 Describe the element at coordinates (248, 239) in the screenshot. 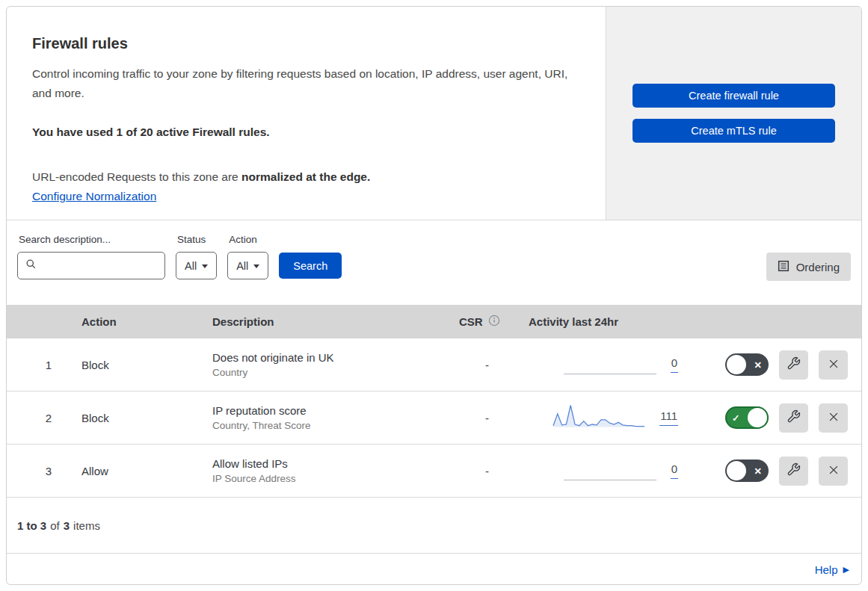

I see `action-label: Action` at that location.